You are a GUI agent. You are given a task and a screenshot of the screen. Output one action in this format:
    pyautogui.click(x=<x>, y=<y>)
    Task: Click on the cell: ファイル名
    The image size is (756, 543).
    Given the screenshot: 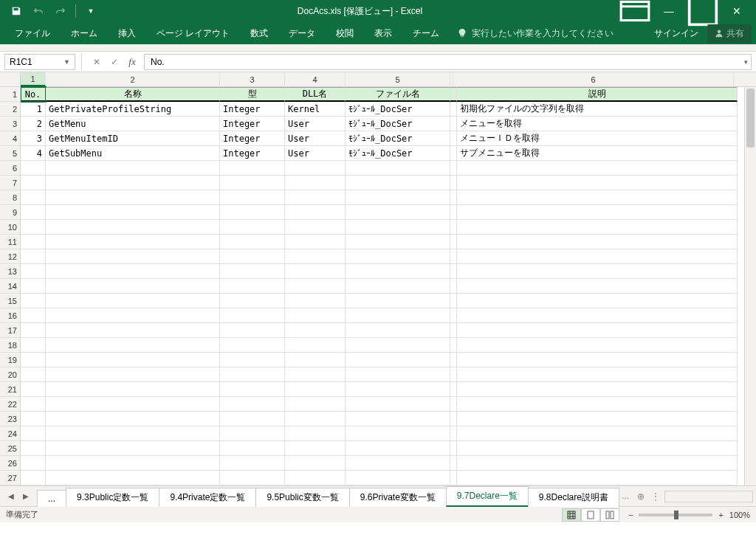 What is the action you would take?
    pyautogui.click(x=398, y=94)
    